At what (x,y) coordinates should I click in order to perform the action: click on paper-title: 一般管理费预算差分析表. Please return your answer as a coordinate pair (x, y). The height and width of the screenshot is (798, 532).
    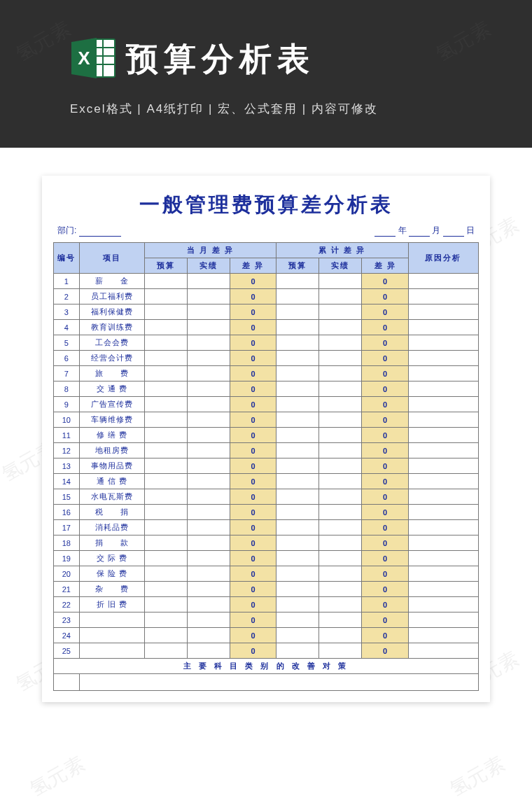
    Looking at the image, I should click on (266, 205).